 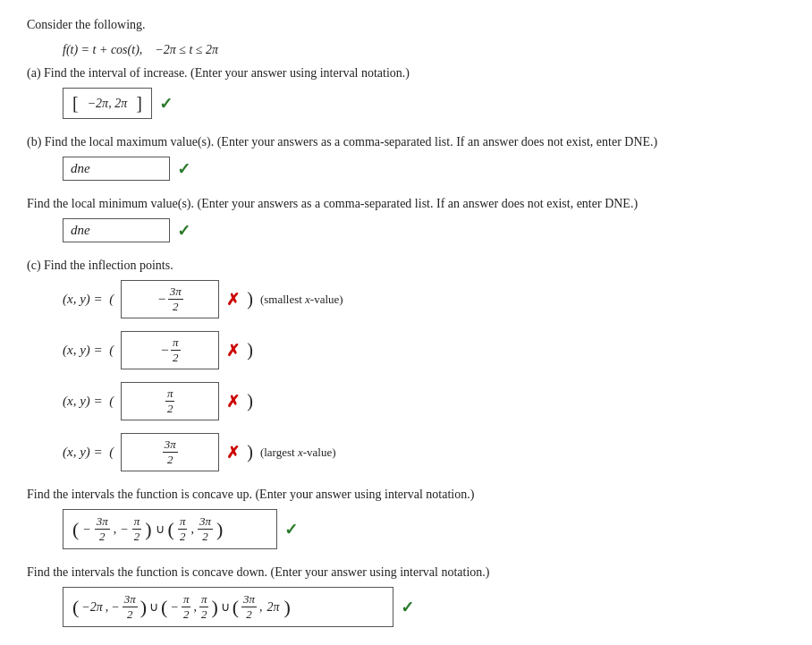 What do you see at coordinates (406, 596) in the screenshot?
I see `concave-down: Find the intervals the function is conca…` at bounding box center [406, 596].